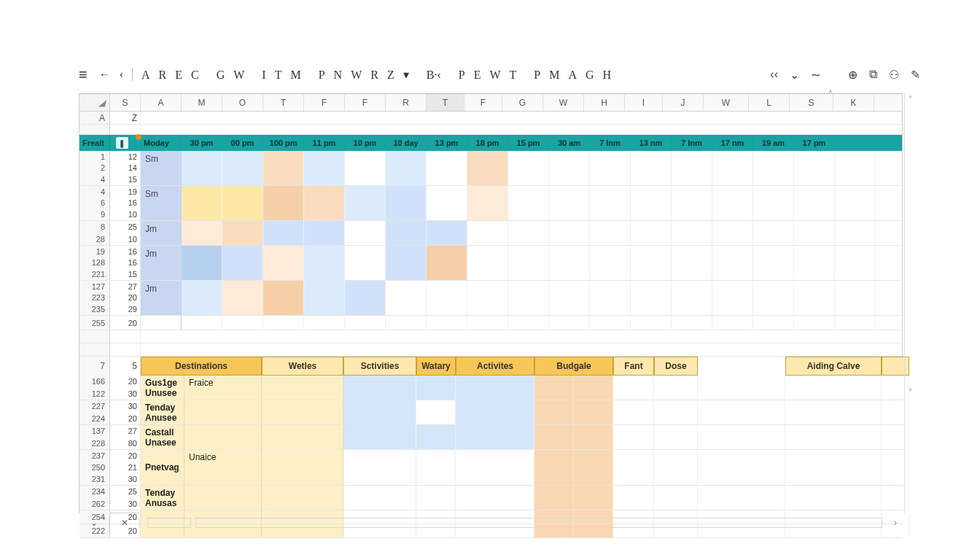 The width and height of the screenshot is (980, 560). What do you see at coordinates (163, 467) in the screenshot?
I see `destination-name: Pnetvag` at bounding box center [163, 467].